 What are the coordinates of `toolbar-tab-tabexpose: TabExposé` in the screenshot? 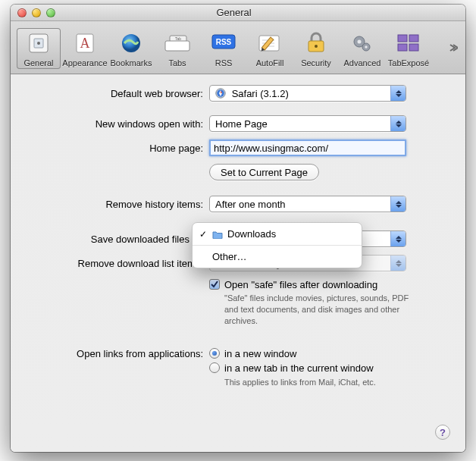 It's located at (409, 49).